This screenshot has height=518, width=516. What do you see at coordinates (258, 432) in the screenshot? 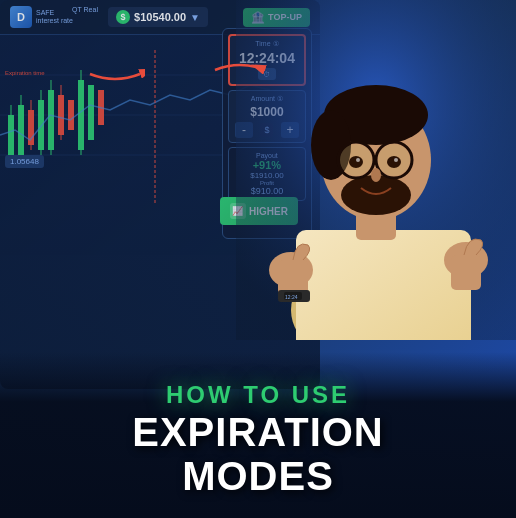
I see `expiration-text: EXPIRATION` at bounding box center [258, 432].